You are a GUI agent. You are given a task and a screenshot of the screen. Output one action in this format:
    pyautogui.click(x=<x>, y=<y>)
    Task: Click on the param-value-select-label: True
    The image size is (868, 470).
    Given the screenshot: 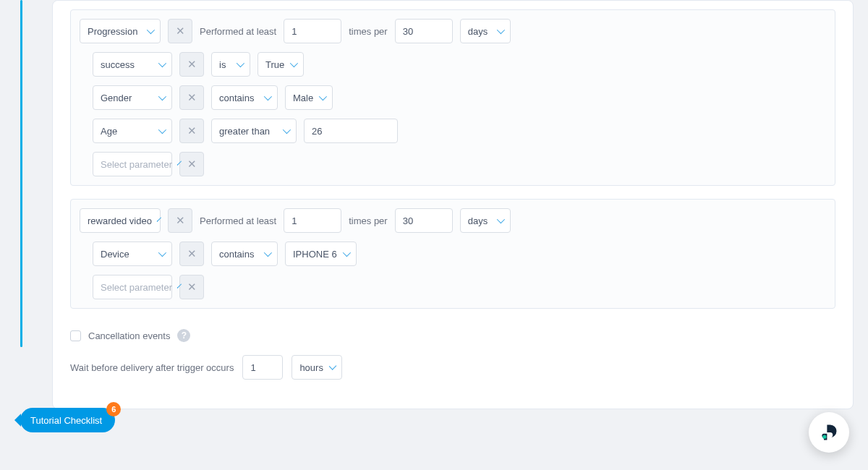 What is the action you would take?
    pyautogui.click(x=275, y=65)
    